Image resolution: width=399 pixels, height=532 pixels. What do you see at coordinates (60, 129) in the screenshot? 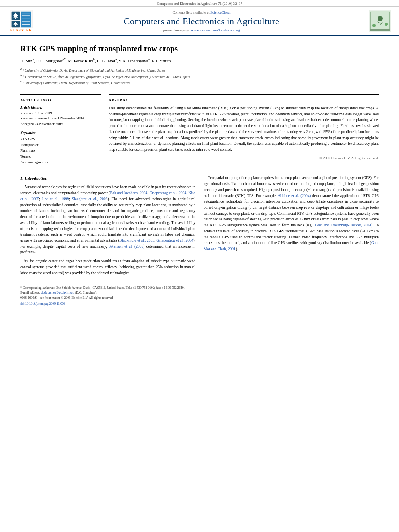
I see `article-info-column: ARTICLE INFO Article history: Received 8…` at bounding box center [60, 129].